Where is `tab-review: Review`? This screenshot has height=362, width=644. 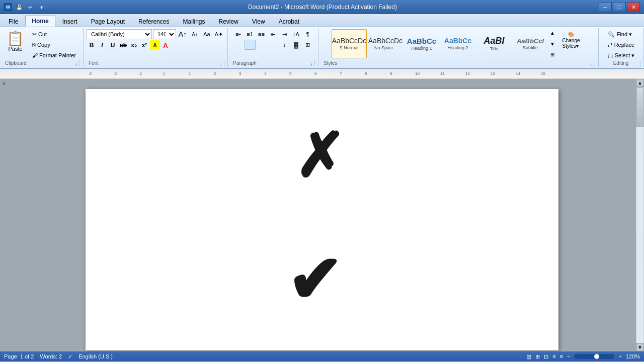
tab-review: Review is located at coordinates (228, 21).